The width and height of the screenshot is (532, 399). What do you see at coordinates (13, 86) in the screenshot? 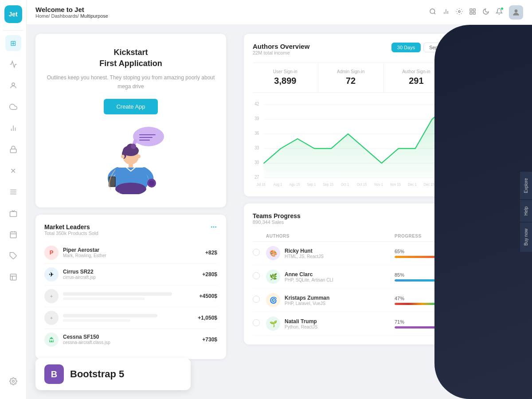
I see `sidebar-item-user` at bounding box center [13, 86].